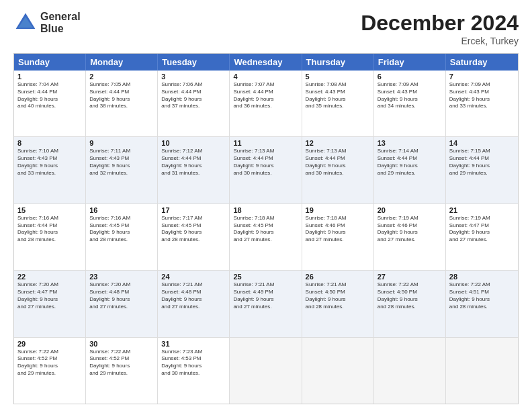 This screenshot has height=411, width=532. I want to click on day-number: 1, so click(50, 77).